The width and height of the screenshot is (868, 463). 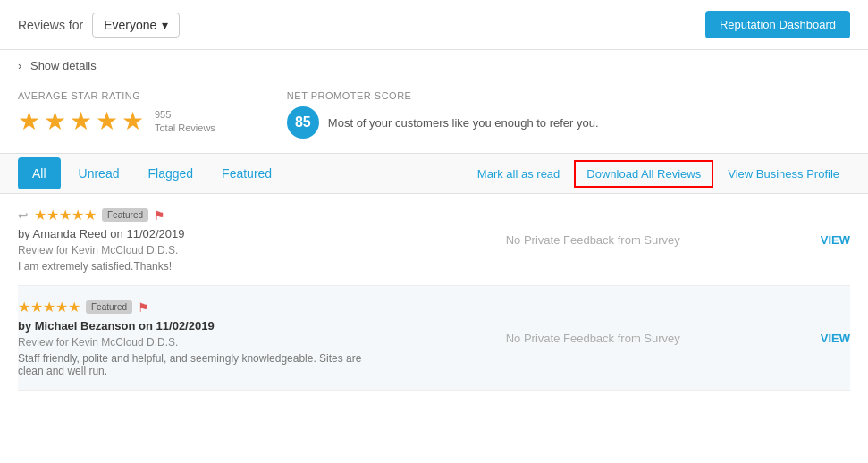 What do you see at coordinates (80, 122) in the screenshot?
I see `star-3: ★` at bounding box center [80, 122].